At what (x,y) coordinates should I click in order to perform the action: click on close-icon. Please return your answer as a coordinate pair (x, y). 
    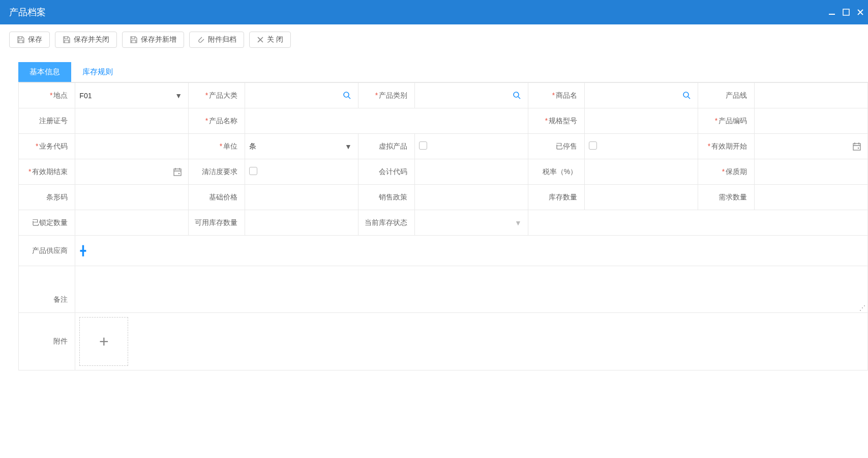
    Looking at the image, I should click on (860, 12).